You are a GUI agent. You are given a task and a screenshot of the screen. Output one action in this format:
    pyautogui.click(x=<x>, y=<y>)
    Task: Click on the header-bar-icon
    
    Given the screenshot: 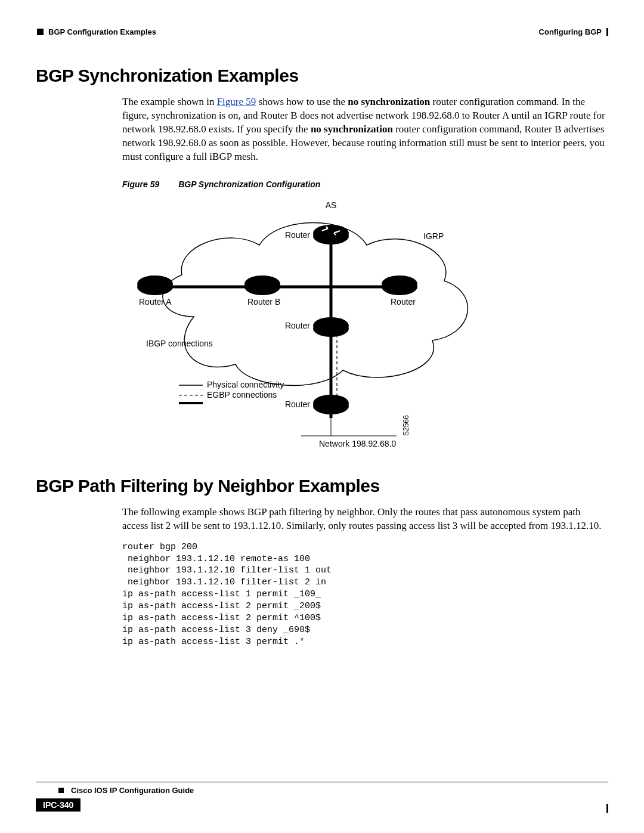 What is the action you would take?
    pyautogui.click(x=607, y=32)
    